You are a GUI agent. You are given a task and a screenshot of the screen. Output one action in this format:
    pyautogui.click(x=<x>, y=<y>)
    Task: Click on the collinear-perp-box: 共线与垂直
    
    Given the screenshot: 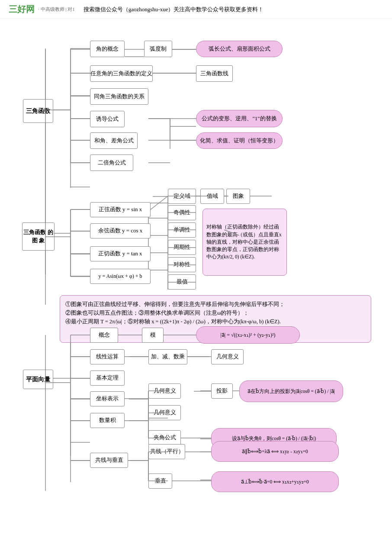 What is the action you would take?
    pyautogui.click(x=109, y=461)
    